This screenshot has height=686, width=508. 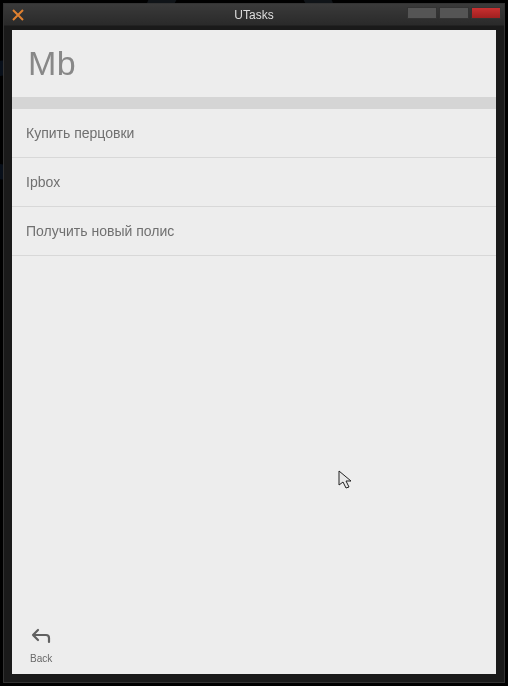 What do you see at coordinates (41, 646) in the screenshot?
I see `back-button: Back` at bounding box center [41, 646].